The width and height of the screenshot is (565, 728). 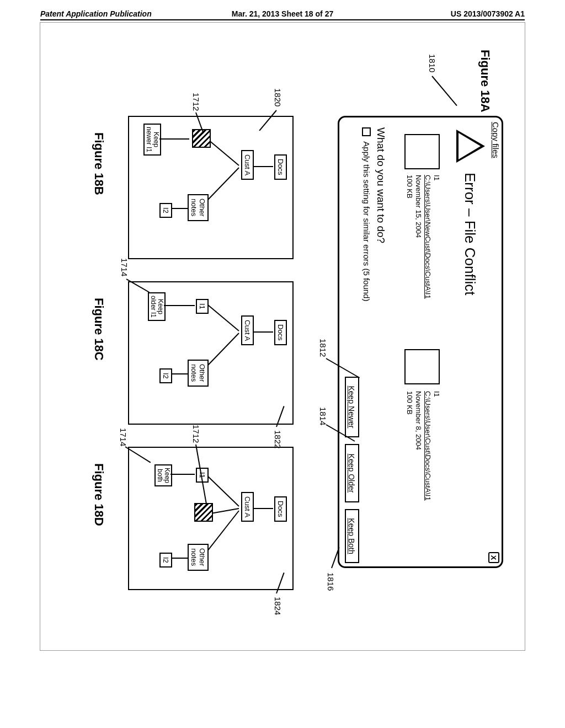 What do you see at coordinates (280, 333) in the screenshot?
I see `node-docs-c: Docs` at bounding box center [280, 333].